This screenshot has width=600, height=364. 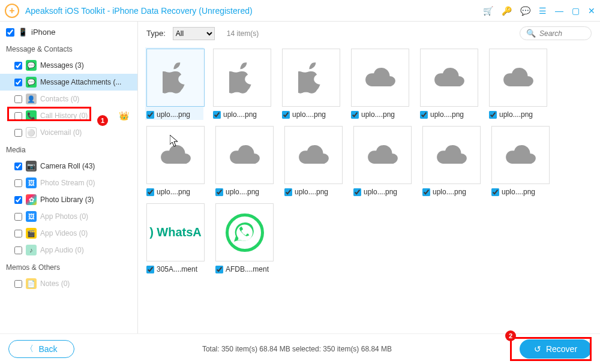 I want to click on search-box: 🔍, so click(x=556, y=34).